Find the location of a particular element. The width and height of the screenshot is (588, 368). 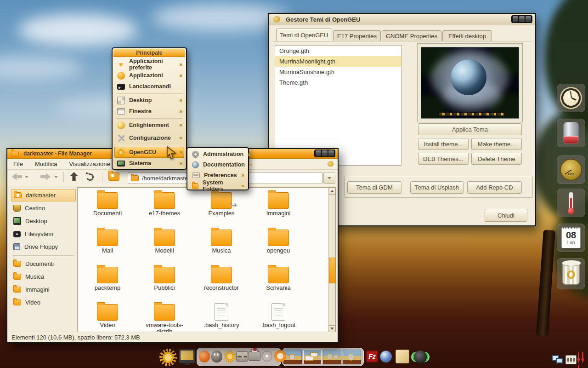

file-item: .bash_logout is located at coordinates (278, 315).